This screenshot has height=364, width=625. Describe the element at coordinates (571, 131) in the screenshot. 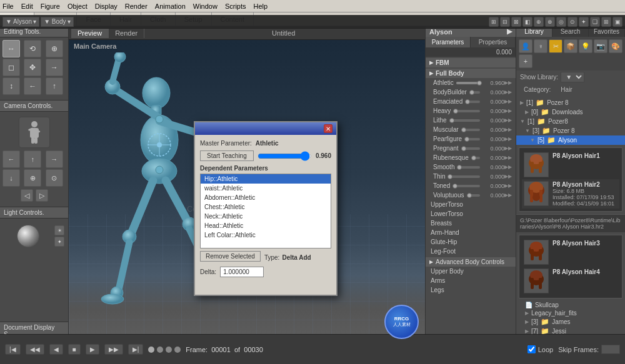

I see `tree-item-pozer8-sub: ▼ [3] 📁 Pozer 8` at that location.